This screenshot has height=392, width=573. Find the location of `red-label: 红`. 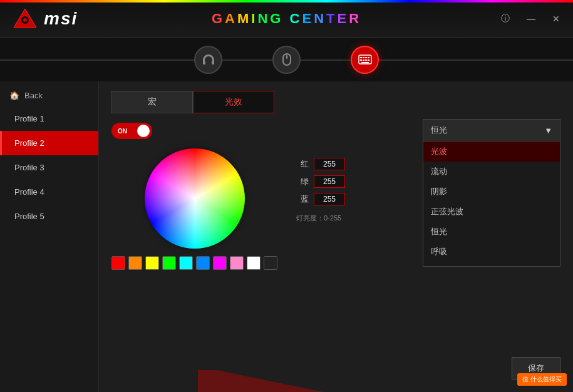

red-label: 红 is located at coordinates (302, 164).